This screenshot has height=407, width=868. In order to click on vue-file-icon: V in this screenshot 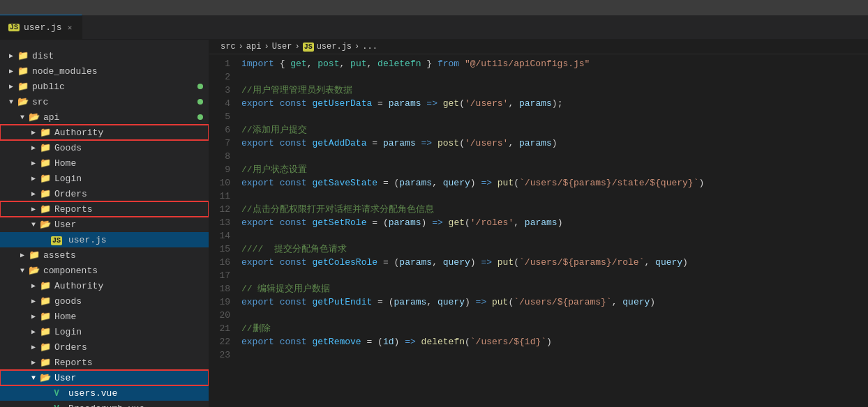, I will do `click(57, 406)`.